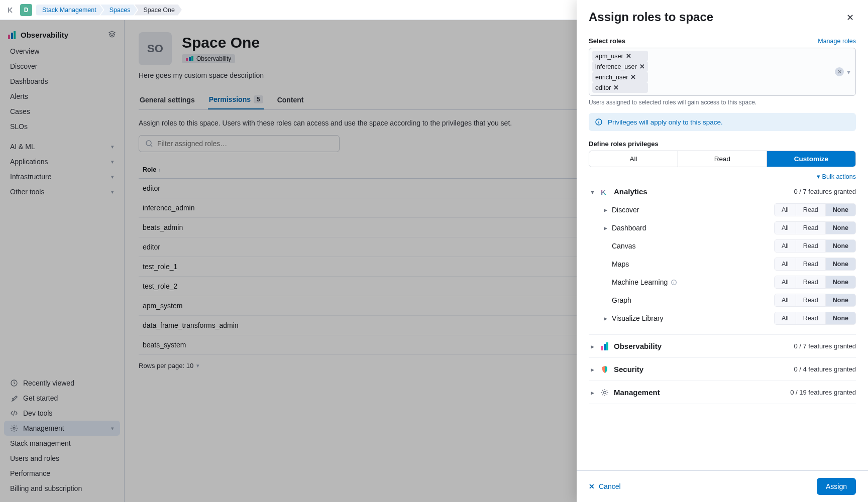 This screenshot has width=868, height=502. I want to click on feature-name: Graph, so click(691, 300).